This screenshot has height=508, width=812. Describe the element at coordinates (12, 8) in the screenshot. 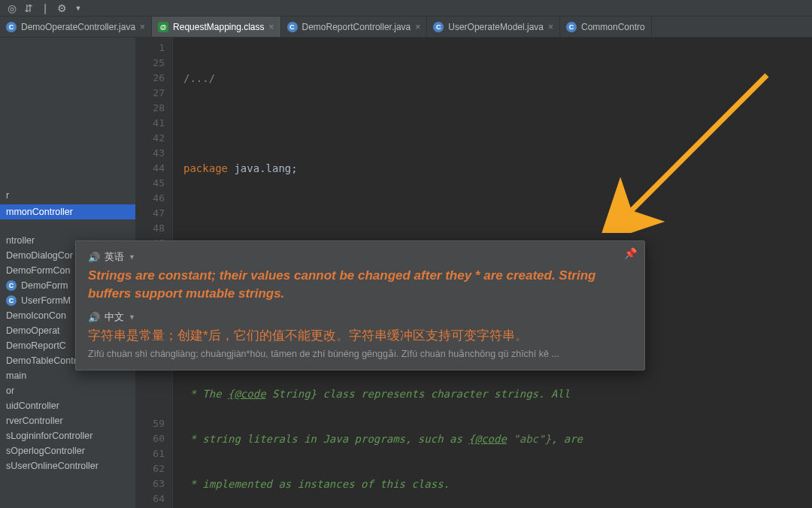

I see `target-icon: ◎` at that location.